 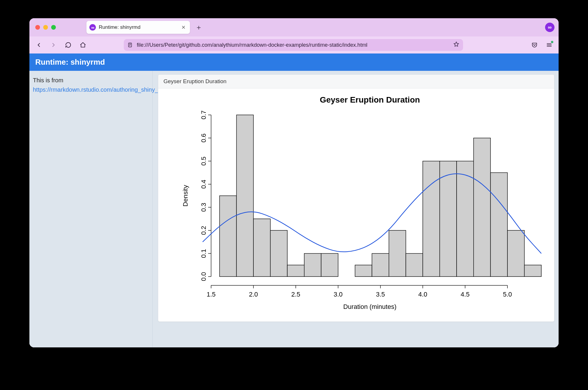 What do you see at coordinates (552, 42) in the screenshot?
I see `notification-dot-icon` at bounding box center [552, 42].